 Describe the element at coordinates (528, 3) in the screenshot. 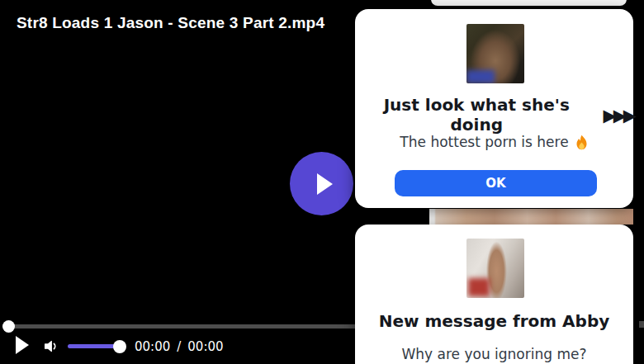

I see `background-sidebar-bar` at that location.